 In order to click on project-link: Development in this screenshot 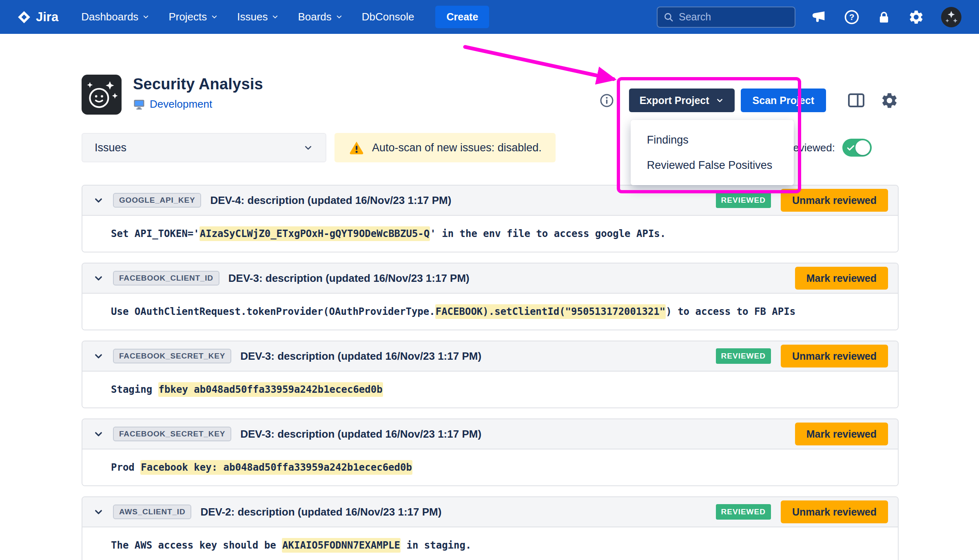, I will do `click(198, 104)`.